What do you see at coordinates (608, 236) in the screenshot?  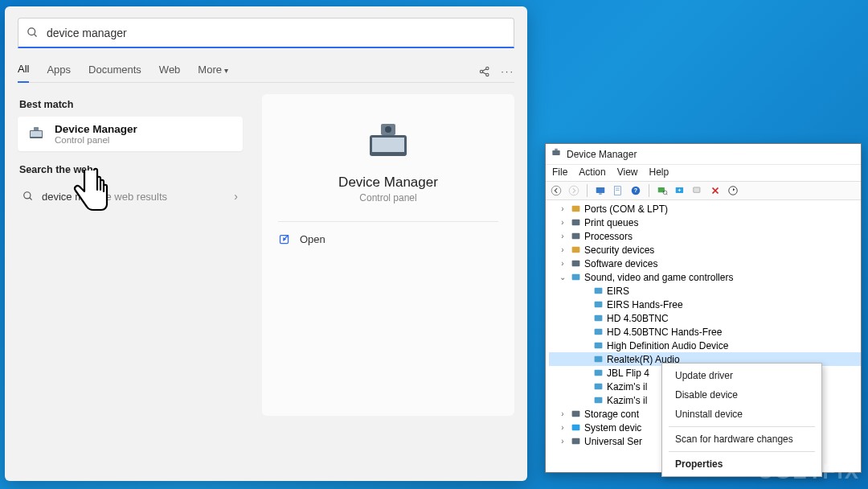 I see `tree-label: Processors` at bounding box center [608, 236].